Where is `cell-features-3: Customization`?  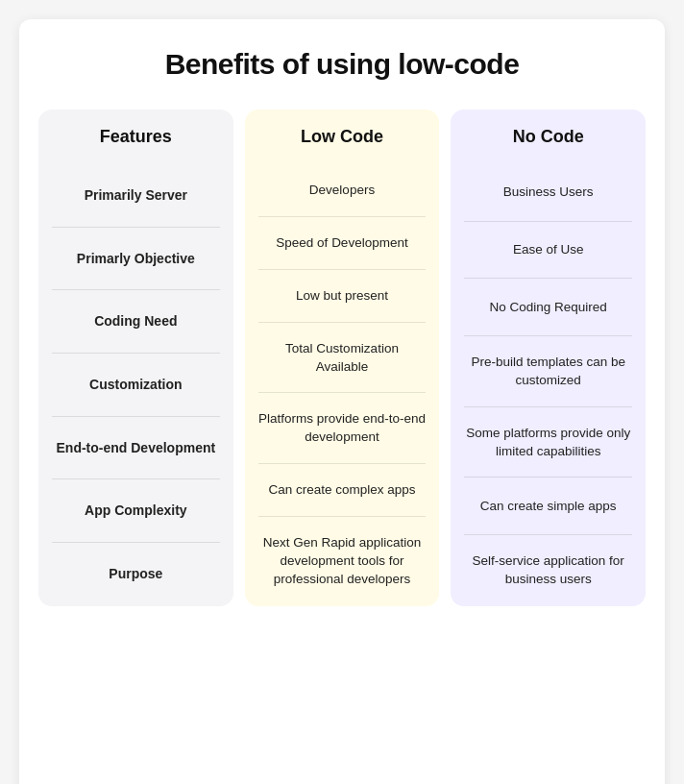
cell-features-3: Customization is located at coordinates (136, 385).